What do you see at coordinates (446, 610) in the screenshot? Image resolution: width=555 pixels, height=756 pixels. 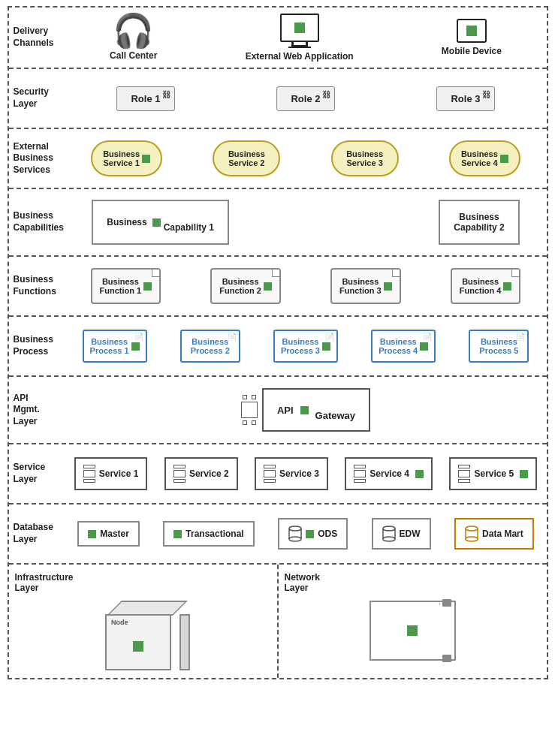 I see `corner-fold-network` at bounding box center [446, 610].